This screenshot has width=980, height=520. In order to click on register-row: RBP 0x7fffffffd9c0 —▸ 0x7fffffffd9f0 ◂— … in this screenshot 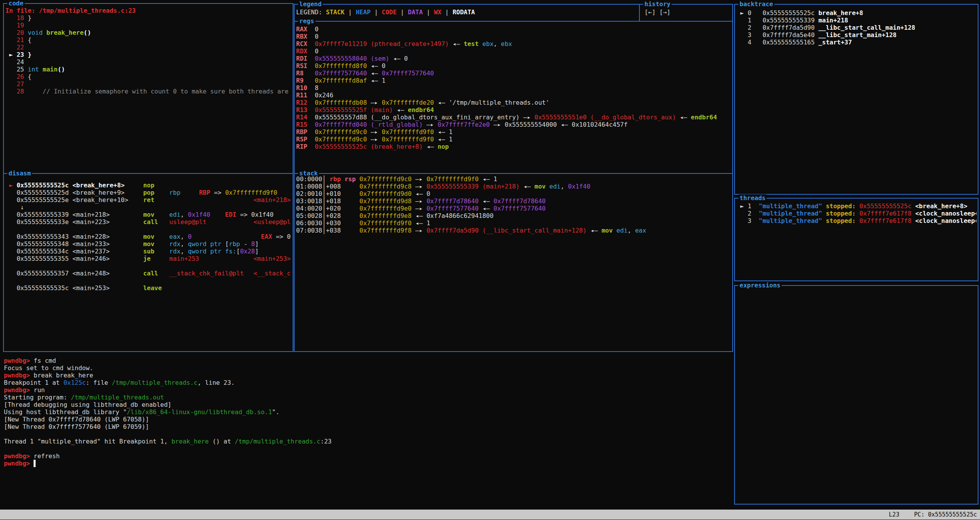, I will do `click(513, 132)`.